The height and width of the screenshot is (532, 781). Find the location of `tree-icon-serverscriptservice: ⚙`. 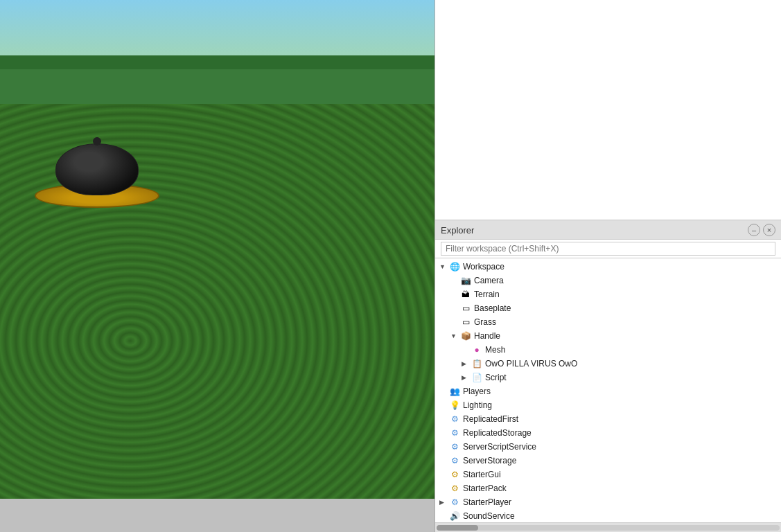

tree-icon-serverscriptservice: ⚙ is located at coordinates (455, 447).